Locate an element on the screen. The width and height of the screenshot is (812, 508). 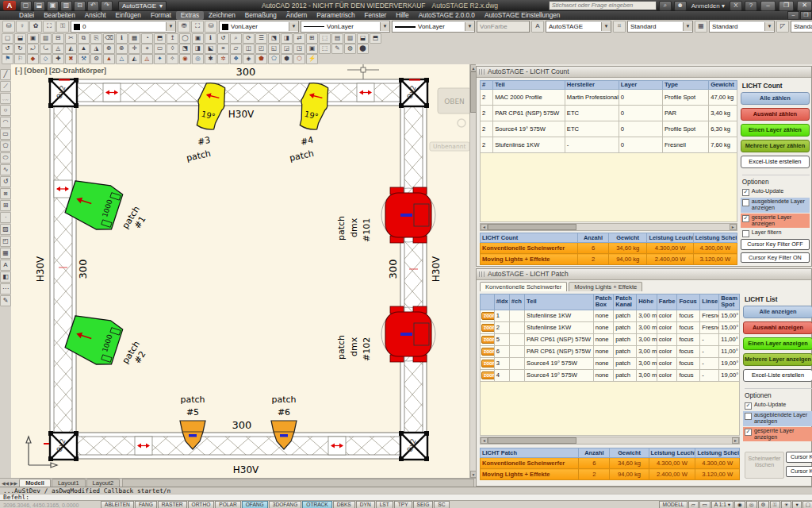
draw-tool-icon: ⊞ is located at coordinates (6, 206).